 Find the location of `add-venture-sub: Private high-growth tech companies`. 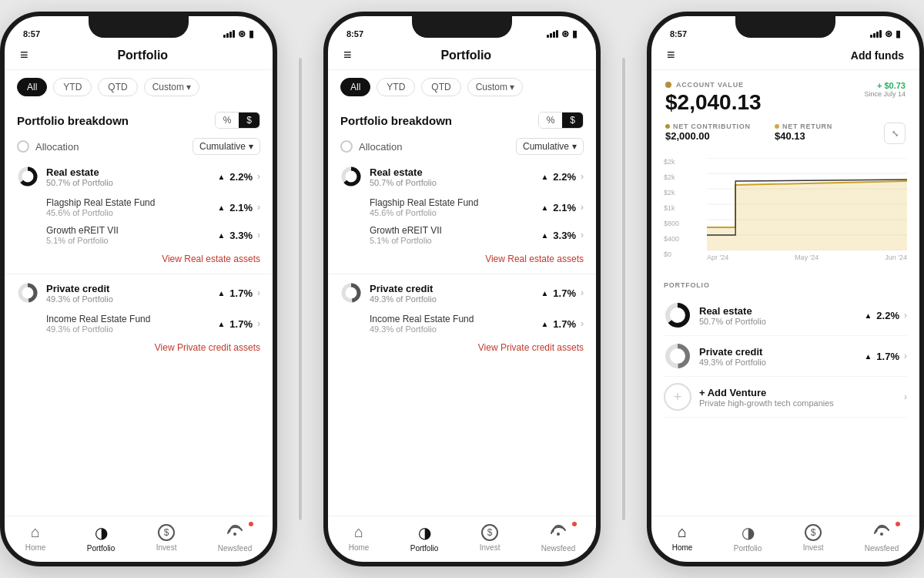

add-venture-sub: Private high-growth tech companies is located at coordinates (767, 403).